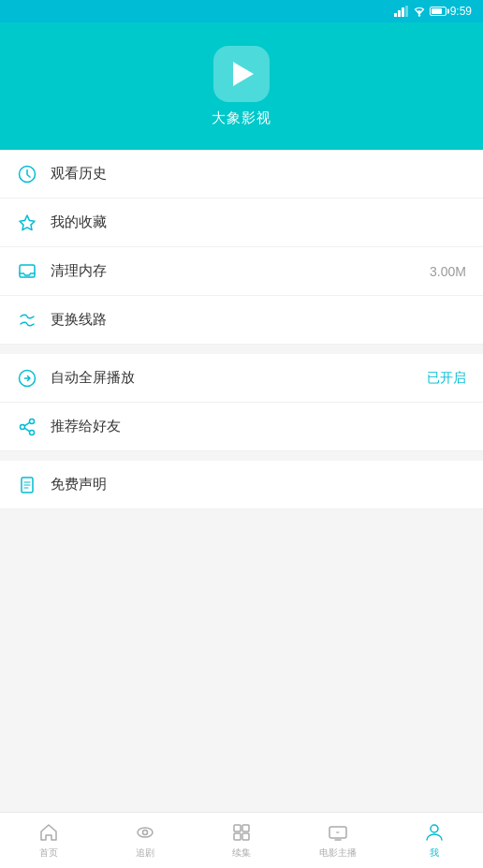 The width and height of the screenshot is (483, 868). What do you see at coordinates (27, 272) in the screenshot?
I see `inbox-icon` at bounding box center [27, 272].